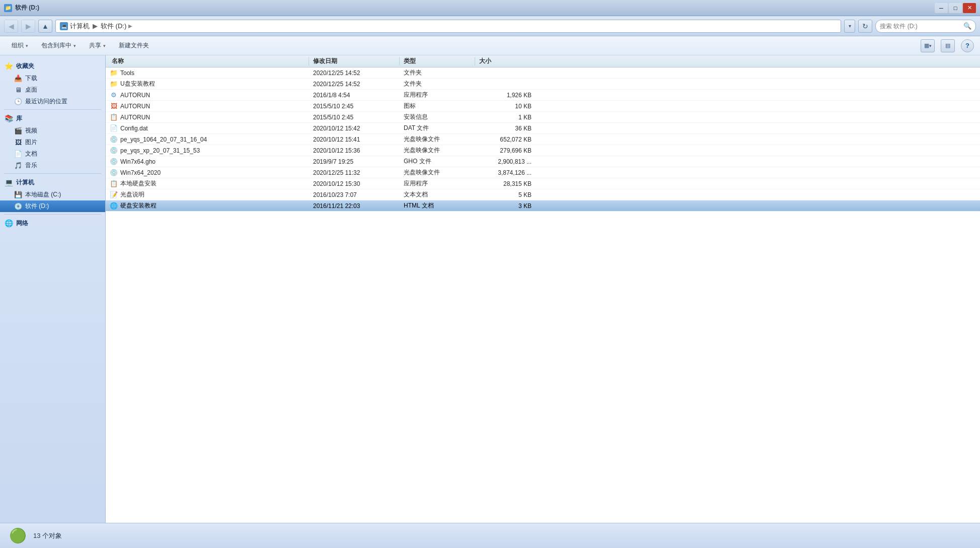 The image size is (980, 548). Describe the element at coordinates (134, 46) in the screenshot. I see `new-folder-button: 新建文件夹` at that location.